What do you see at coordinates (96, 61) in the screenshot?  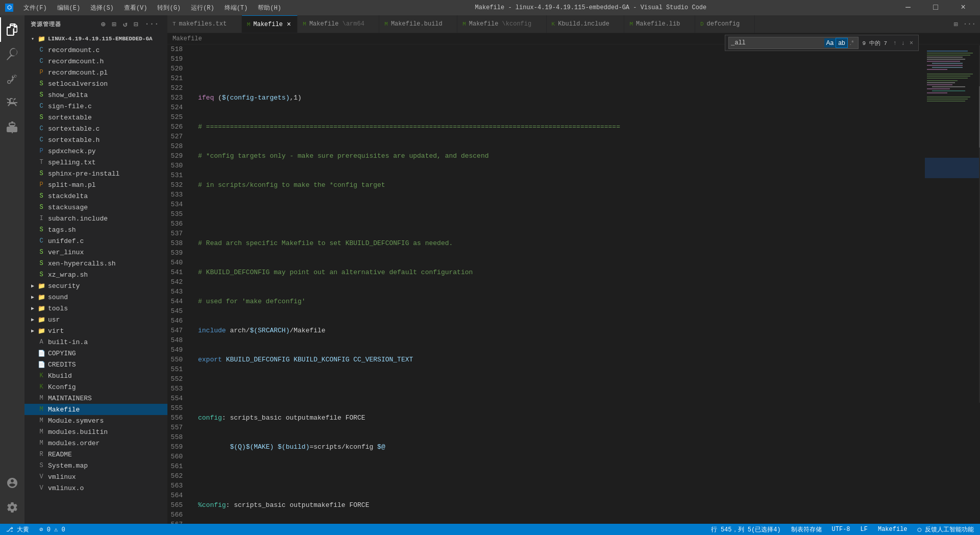 I see `tree-item: Crecordmcount.h` at bounding box center [96, 61].